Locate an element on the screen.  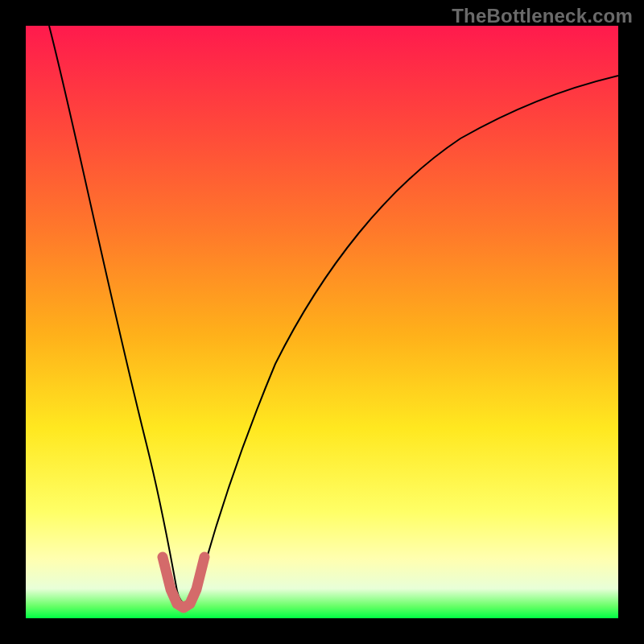
watermark-text: TheBottleneck.com is located at coordinates (543, 16).